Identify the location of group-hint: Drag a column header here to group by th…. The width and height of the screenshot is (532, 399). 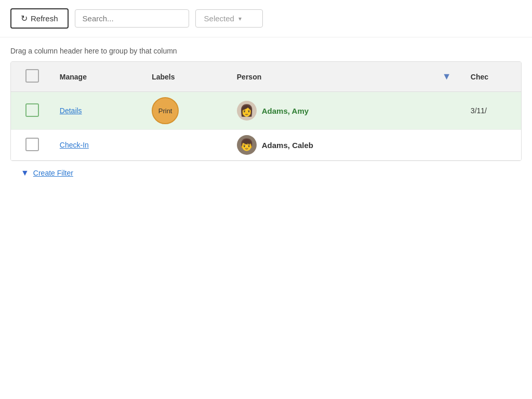
(266, 49).